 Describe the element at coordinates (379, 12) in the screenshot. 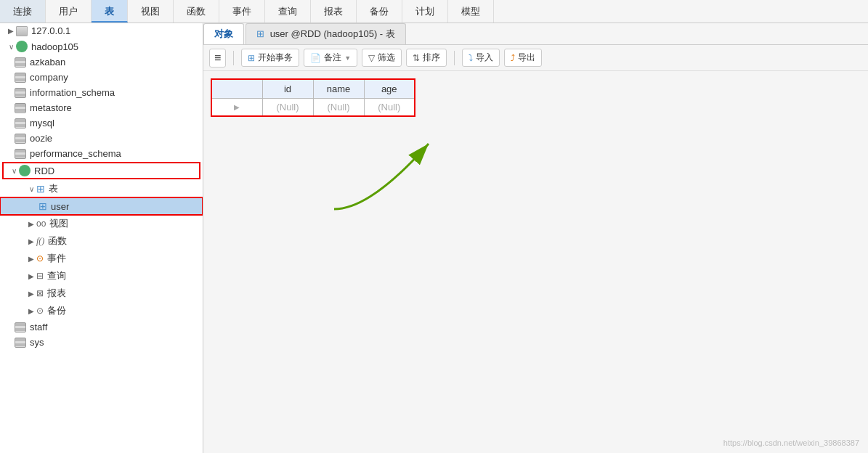

I see `nav-backup: 备份` at that location.